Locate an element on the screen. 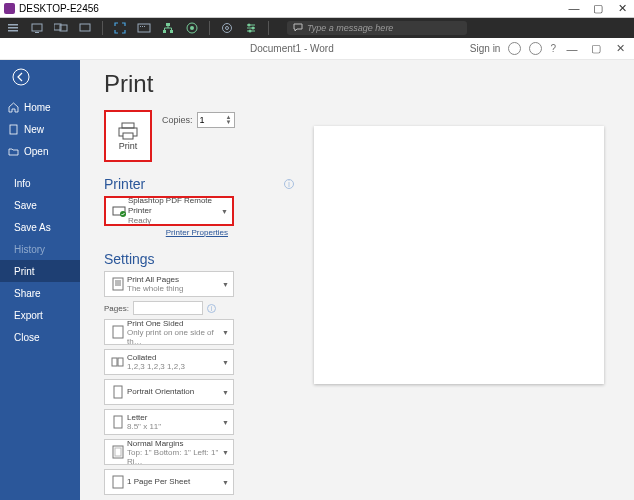  os-close-button: ✕ is located at coordinates (622, 8).